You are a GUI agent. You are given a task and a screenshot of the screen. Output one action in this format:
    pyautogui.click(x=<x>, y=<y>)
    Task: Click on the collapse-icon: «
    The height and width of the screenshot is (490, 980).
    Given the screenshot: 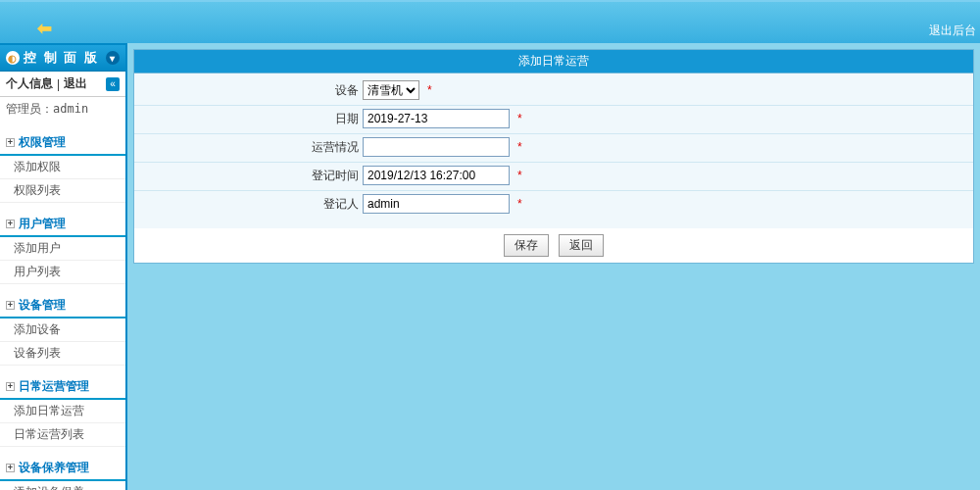 What is the action you would take?
    pyautogui.click(x=113, y=84)
    